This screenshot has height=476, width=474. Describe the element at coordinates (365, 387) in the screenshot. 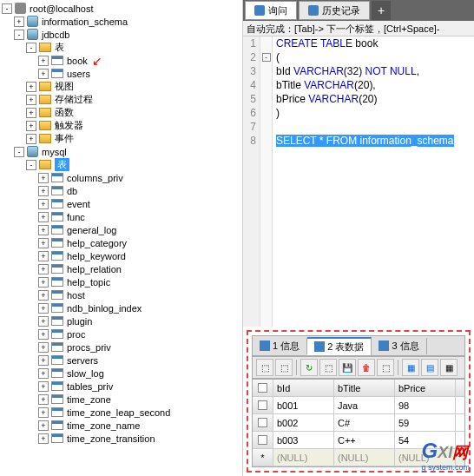

I see `col-header: bTitle` at that location.